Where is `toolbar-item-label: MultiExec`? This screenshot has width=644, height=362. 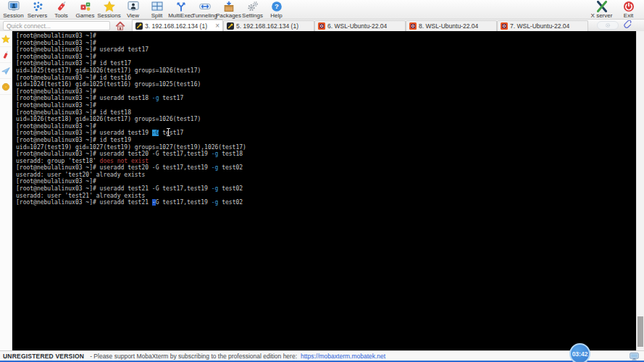
toolbar-item-label: MultiExec is located at coordinates (181, 16).